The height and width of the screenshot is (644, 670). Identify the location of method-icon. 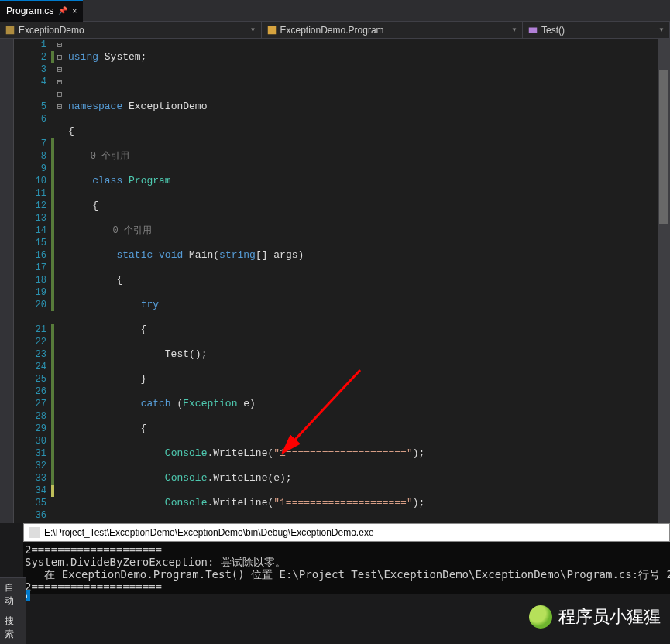
(533, 30).